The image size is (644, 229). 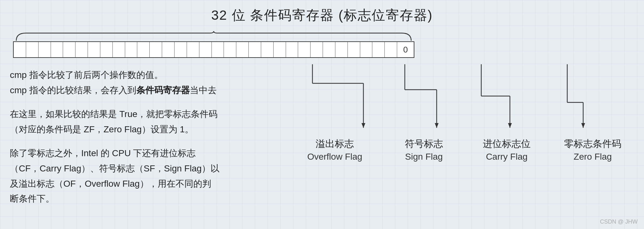 What do you see at coordinates (335, 144) in the screenshot?
I see `svg-text: 溢出标志` at bounding box center [335, 144].